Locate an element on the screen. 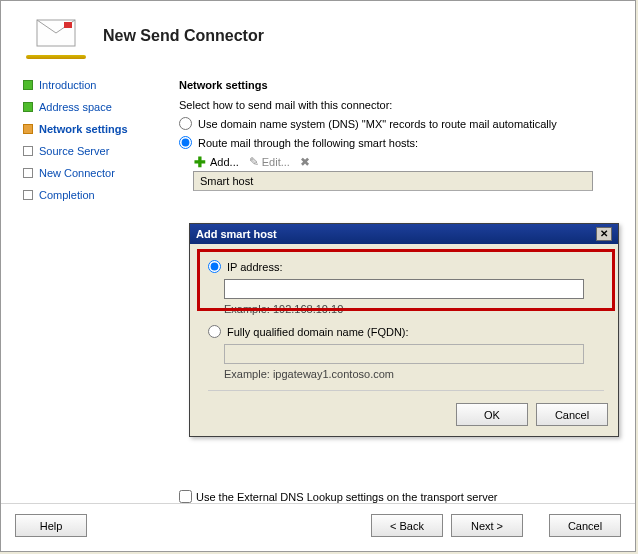 This screenshot has width=638, height=554. add-button: ✚ Add... is located at coordinates (216, 162).